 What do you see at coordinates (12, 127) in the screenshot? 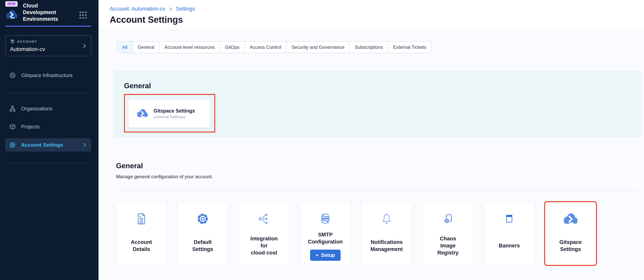
I see `cube-icon` at bounding box center [12, 127].